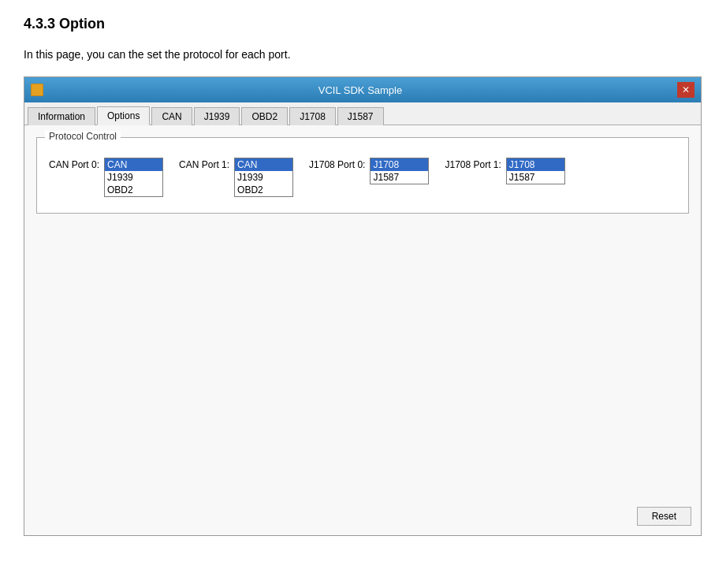 The image size is (715, 588). Describe the element at coordinates (263, 177) in the screenshot. I see `can-port-1-item-1: J1939` at that location.